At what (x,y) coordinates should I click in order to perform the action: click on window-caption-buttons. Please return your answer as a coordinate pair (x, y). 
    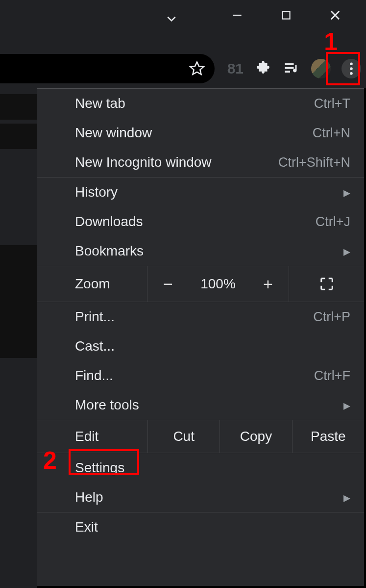
    Looking at the image, I should click on (298, 15).